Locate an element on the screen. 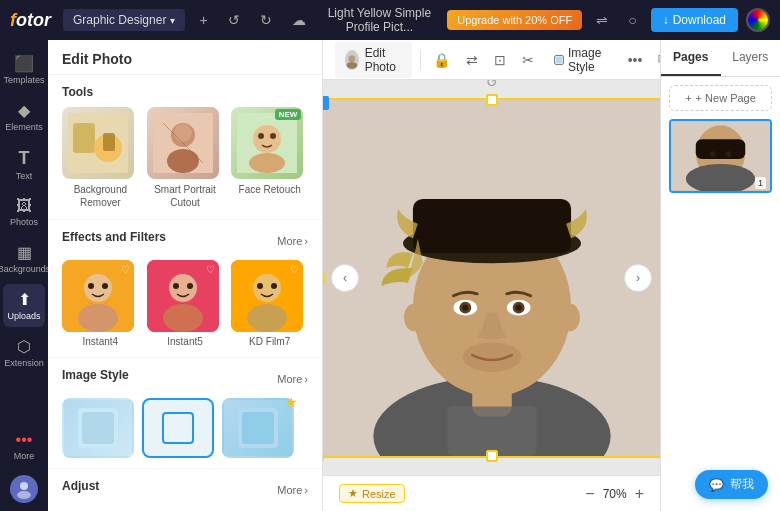 The height and width of the screenshot is (511, 780). more-options-icon: ••• is located at coordinates (636, 60).